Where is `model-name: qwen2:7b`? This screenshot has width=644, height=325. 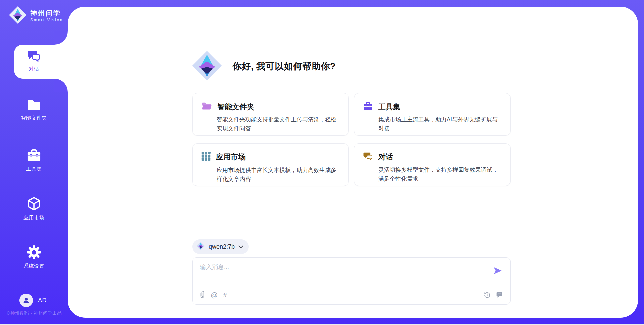 model-name: qwen2:7b is located at coordinates (222, 247).